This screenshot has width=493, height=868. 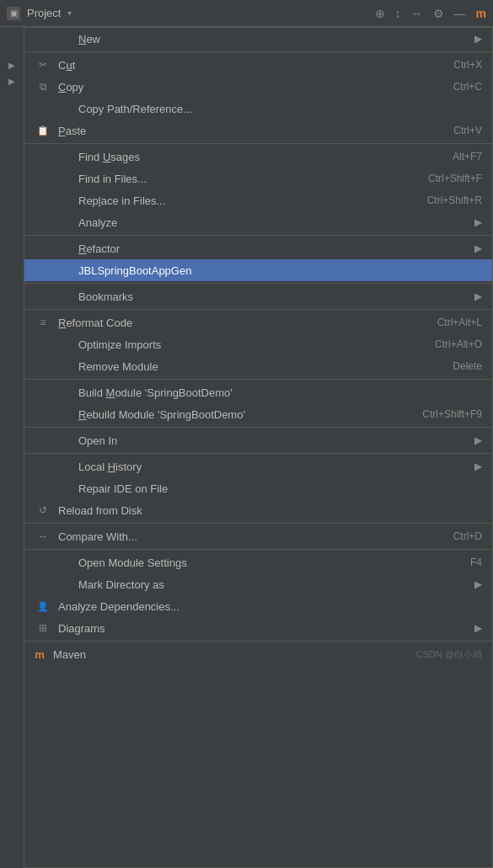 What do you see at coordinates (258, 157) in the screenshot?
I see `menu-item-find-usages: Find Usages Alt+F7` at bounding box center [258, 157].